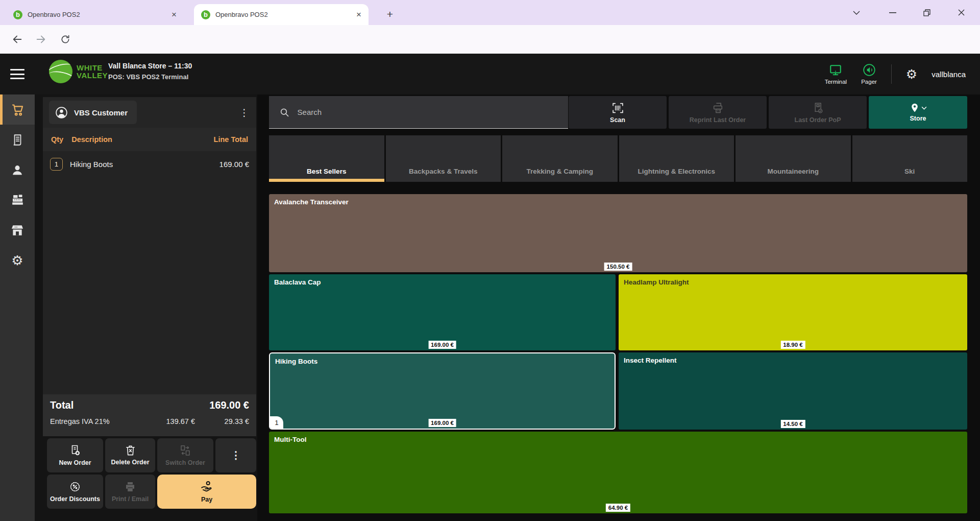 The height and width of the screenshot is (521, 980). Describe the element at coordinates (17, 109) in the screenshot. I see `cart-icon` at that location.